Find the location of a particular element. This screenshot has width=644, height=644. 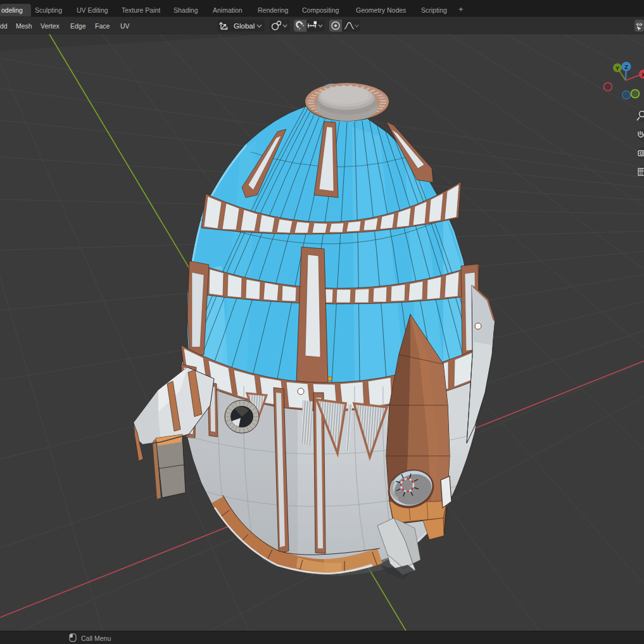

svg-text: Z is located at coordinates (626, 67).